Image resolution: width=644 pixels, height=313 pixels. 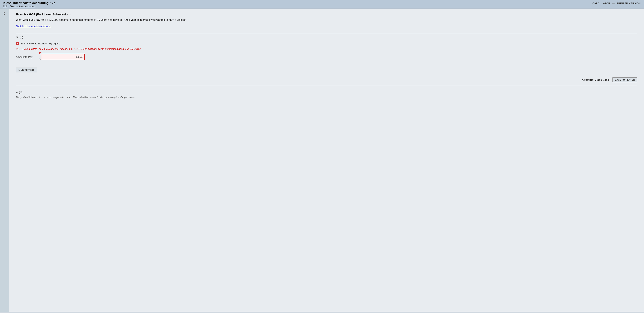 What do you see at coordinates (26, 70) in the screenshot?
I see `link-to-text-button: LINK TO TEXT` at bounding box center [26, 70].